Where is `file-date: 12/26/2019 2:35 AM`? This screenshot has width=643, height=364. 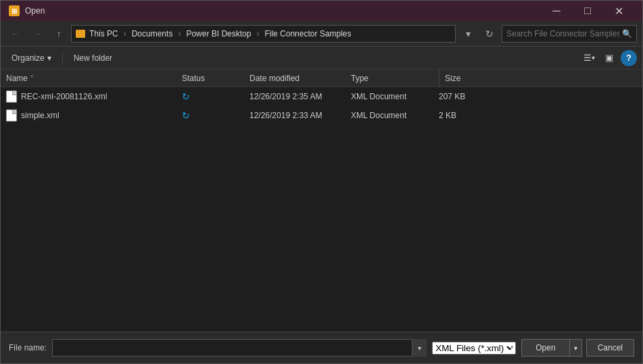 file-date: 12/26/2019 2:35 AM is located at coordinates (285, 97).